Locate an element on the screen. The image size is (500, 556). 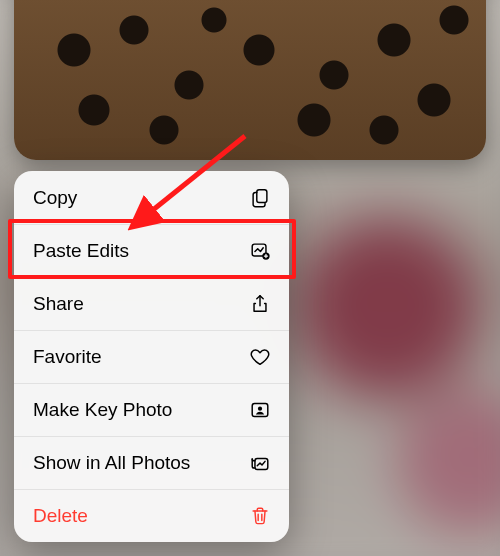
menu-item-label: Show in All Photos is located at coordinates (112, 463).